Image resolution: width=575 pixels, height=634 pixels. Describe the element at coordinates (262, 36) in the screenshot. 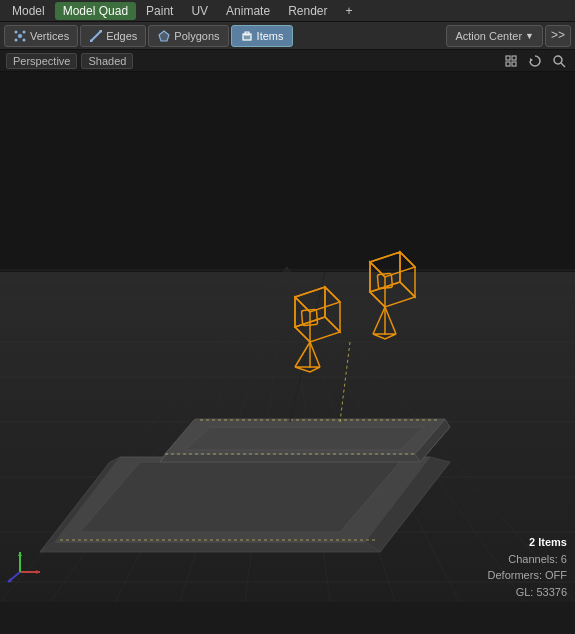

I see `items-button: Items` at that location.